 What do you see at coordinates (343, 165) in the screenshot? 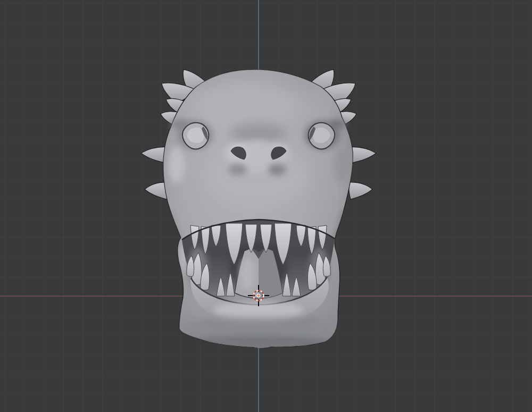
I see `highlight-cheek-right` at bounding box center [343, 165].